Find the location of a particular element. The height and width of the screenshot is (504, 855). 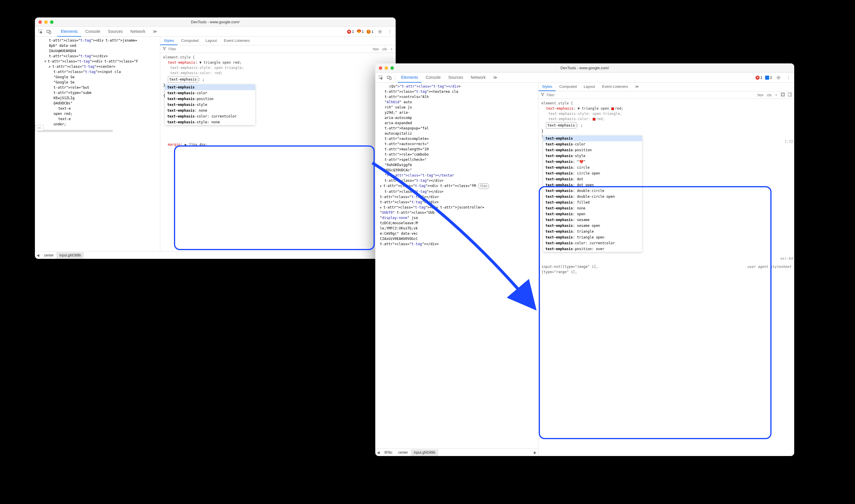

dom-line: IAxUqWUEAHQU4 is located at coordinates (99, 51).